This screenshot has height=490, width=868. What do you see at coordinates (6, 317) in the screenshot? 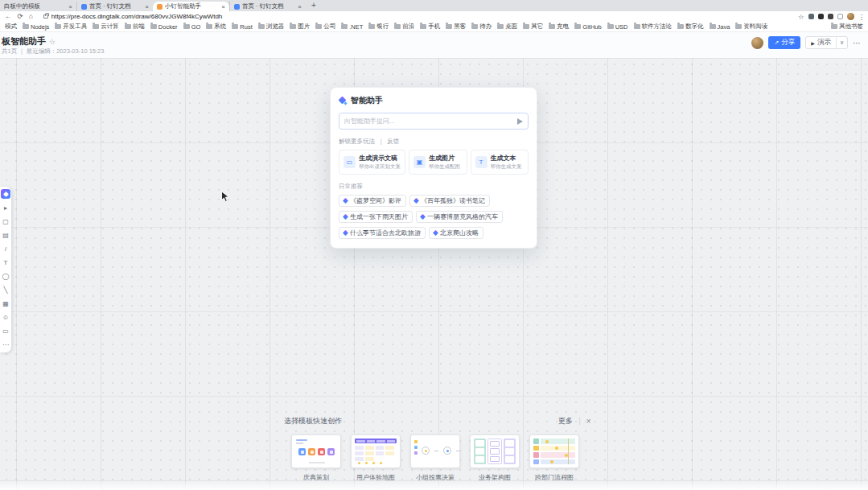
I see `emoji-tool-icon: ☺` at bounding box center [6, 317].